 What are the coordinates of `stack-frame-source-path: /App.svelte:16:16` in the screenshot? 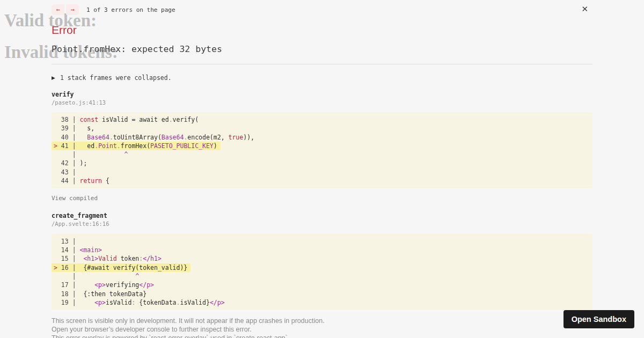 It's located at (322, 224).